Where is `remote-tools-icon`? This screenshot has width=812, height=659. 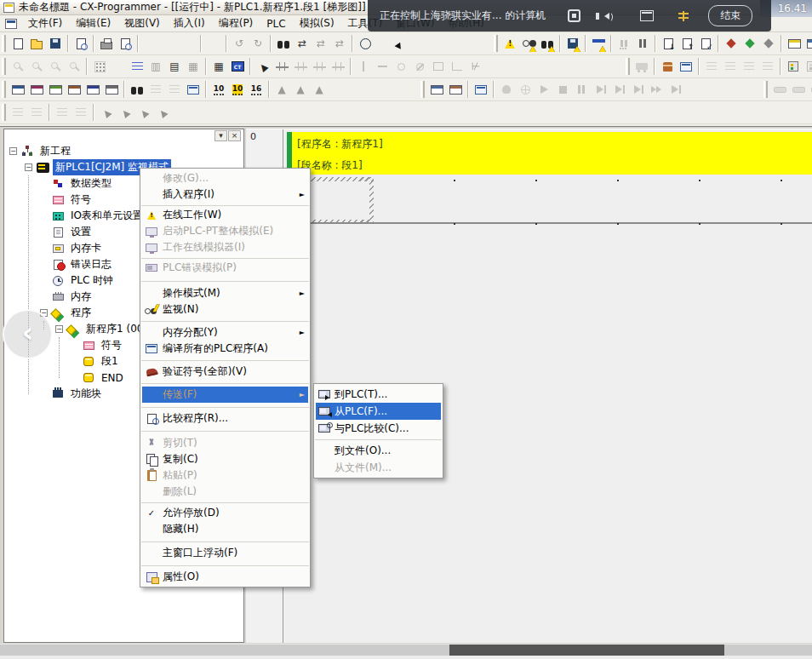
remote-tools-icon is located at coordinates (683, 16).